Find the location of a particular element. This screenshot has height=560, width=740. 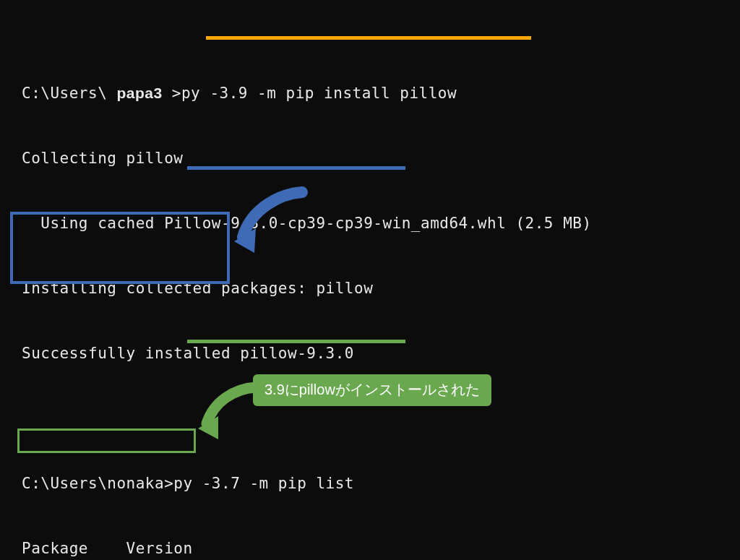

cmd-list37: py -3.7 -m pip list is located at coordinates (264, 483).